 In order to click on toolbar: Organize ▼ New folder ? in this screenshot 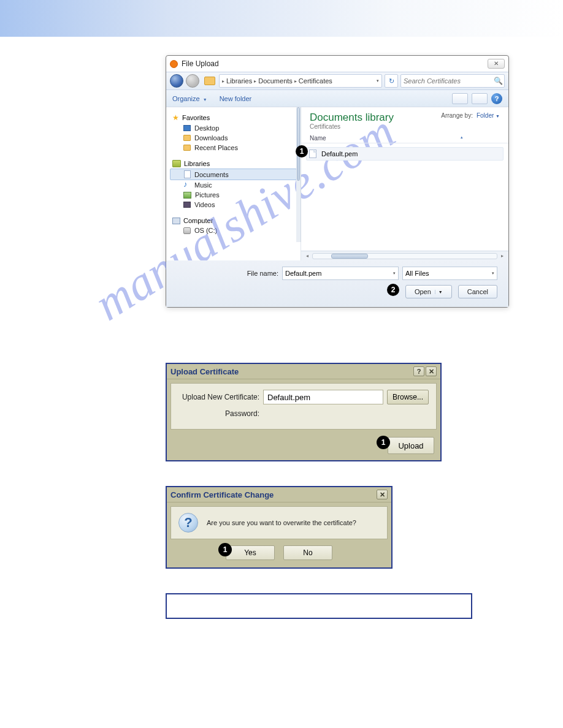, I will do `click(337, 99)`.